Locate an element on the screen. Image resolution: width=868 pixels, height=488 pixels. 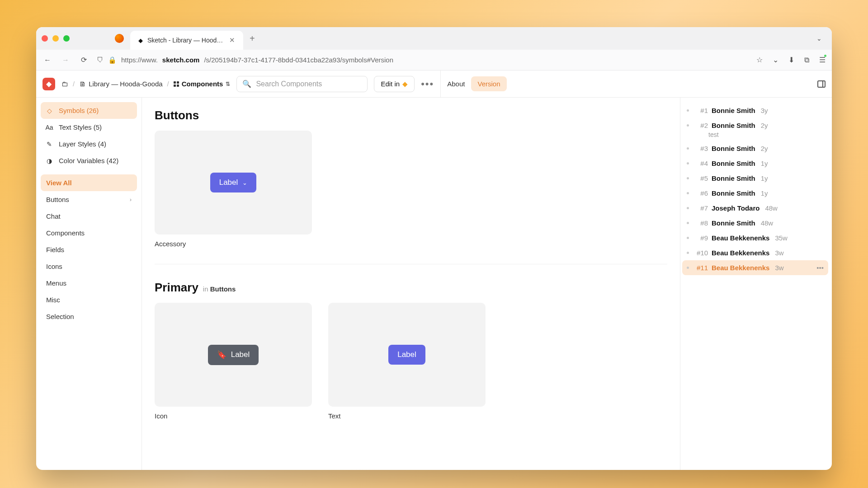
section-primary-breadcrumb: in Buttons is located at coordinates (220, 289).